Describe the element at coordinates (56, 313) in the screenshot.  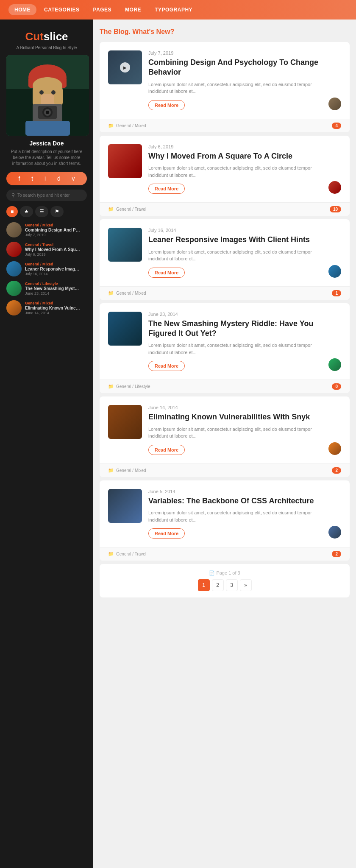
I see `rp-date: June 14, 2014` at that location.